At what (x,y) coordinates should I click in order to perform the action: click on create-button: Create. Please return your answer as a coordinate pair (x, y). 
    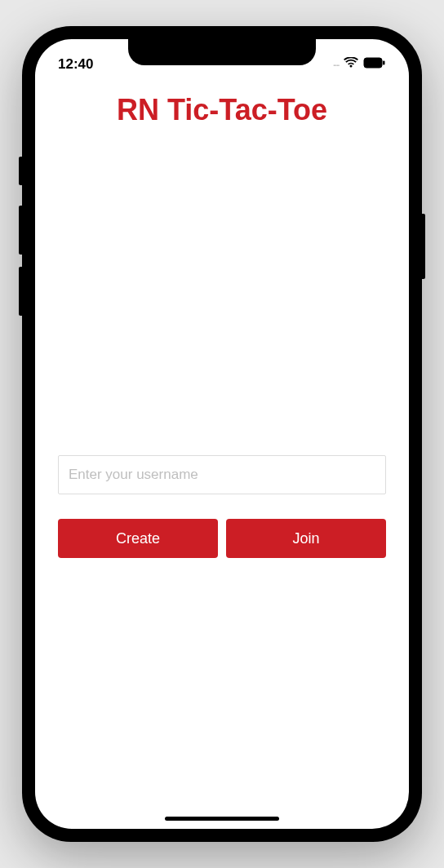
    Looking at the image, I should click on (138, 538).